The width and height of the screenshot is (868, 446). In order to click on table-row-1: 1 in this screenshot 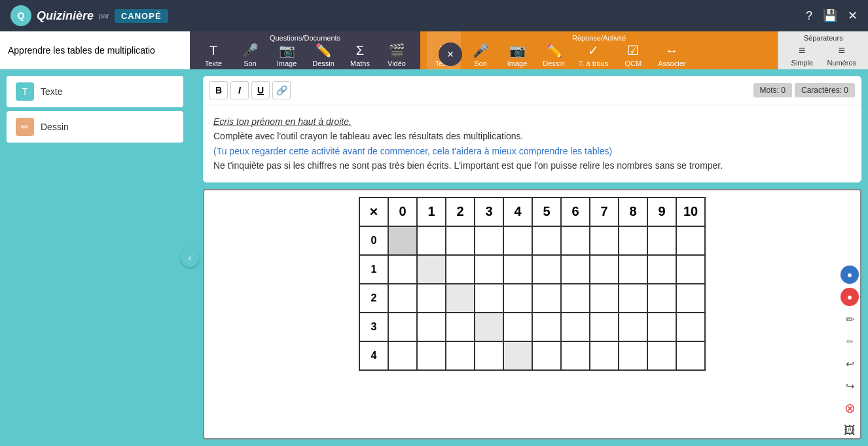, I will do `click(532, 269)`.